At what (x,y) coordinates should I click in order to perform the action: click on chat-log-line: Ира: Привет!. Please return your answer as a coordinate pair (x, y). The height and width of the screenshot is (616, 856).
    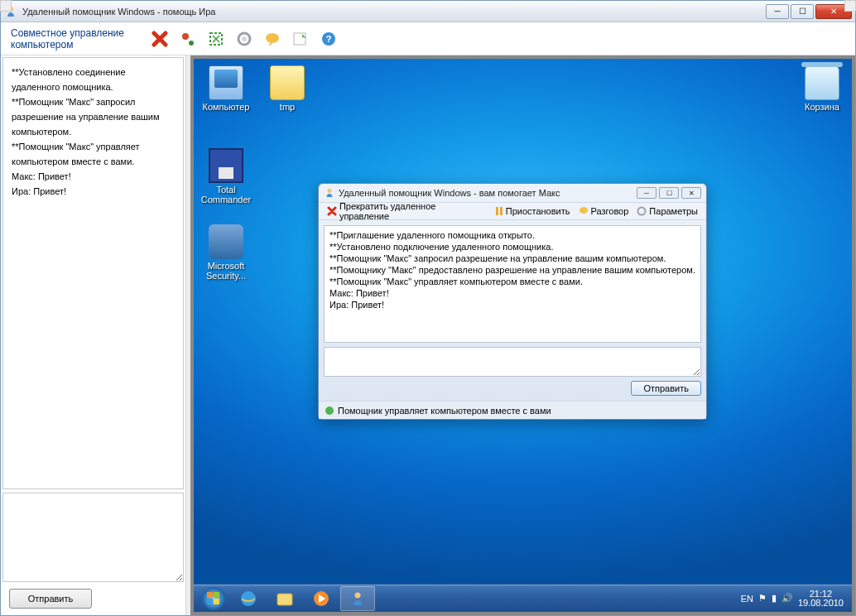
    Looking at the image, I should click on (93, 191).